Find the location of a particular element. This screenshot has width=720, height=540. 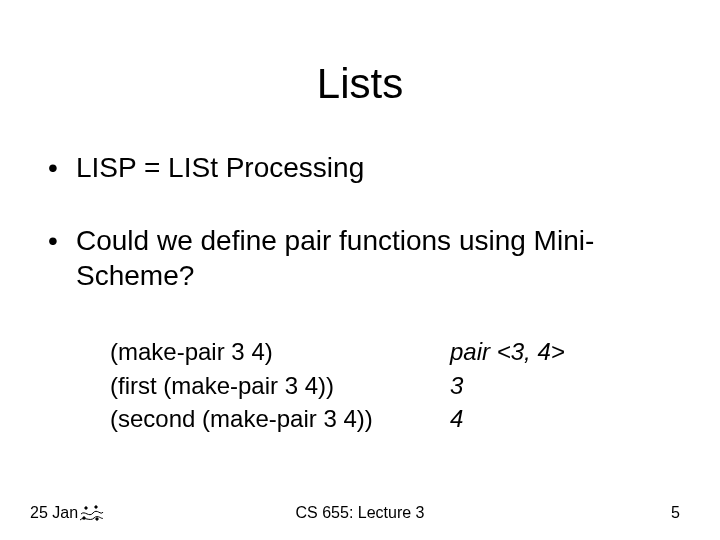

example-row: (make-pair 3 4) pair <3, 4> is located at coordinates (385, 352).